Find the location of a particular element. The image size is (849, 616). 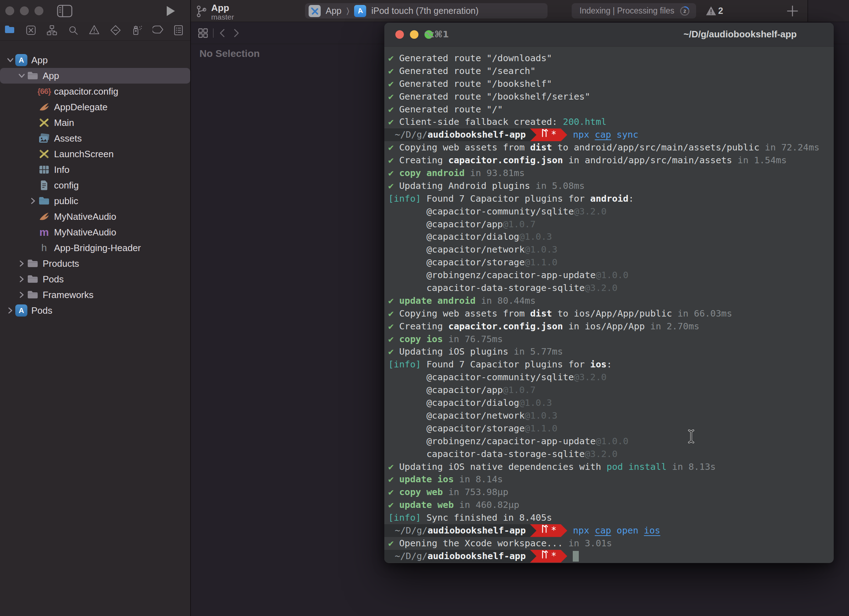

branch-icon is located at coordinates (201, 11).